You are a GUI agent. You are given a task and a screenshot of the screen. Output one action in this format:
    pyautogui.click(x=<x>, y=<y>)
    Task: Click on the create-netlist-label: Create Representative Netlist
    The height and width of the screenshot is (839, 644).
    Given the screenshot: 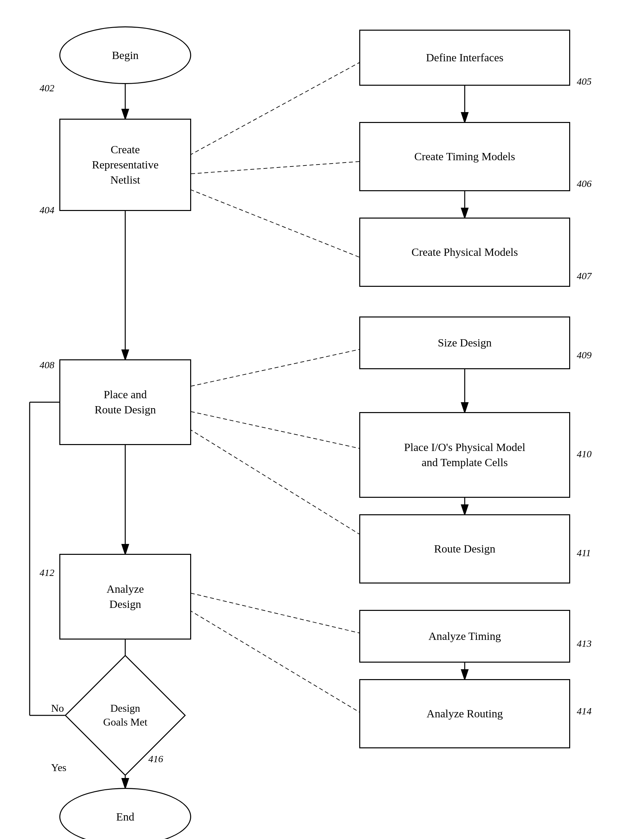 What is the action you would take?
    pyautogui.click(x=125, y=165)
    